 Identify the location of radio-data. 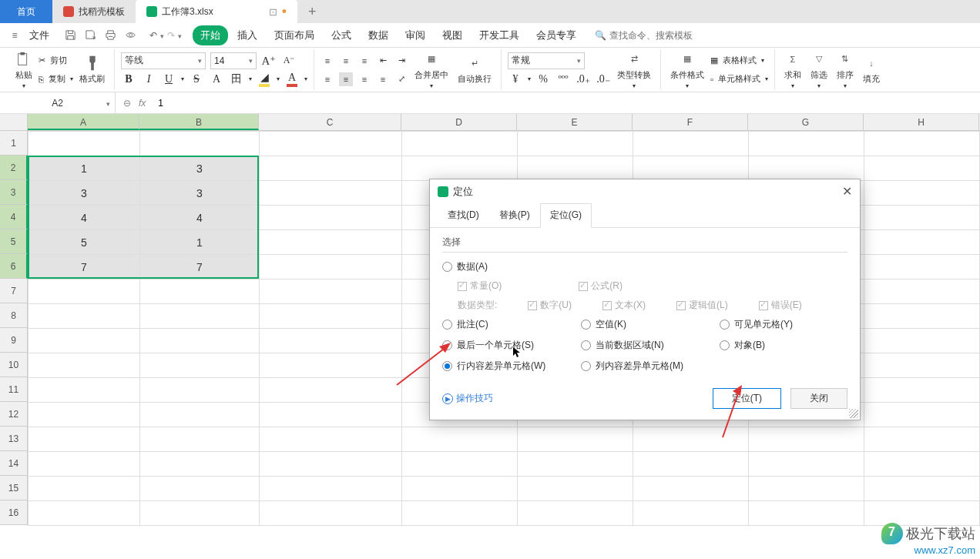
(447, 266).